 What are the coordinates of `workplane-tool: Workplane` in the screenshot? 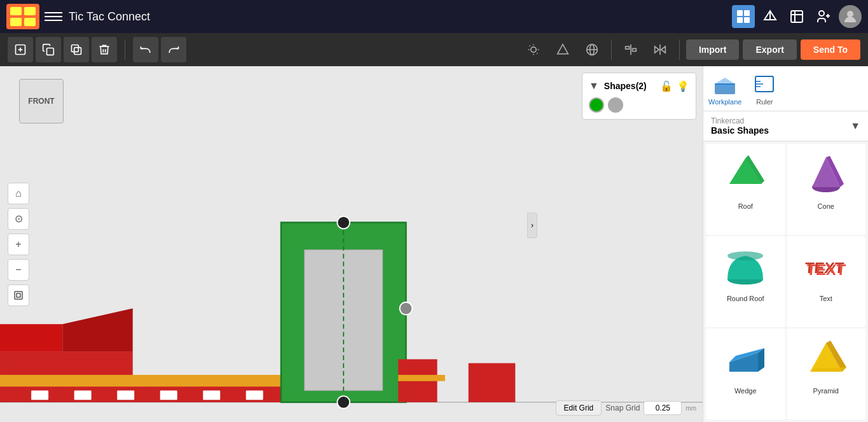 It's located at (725, 88).